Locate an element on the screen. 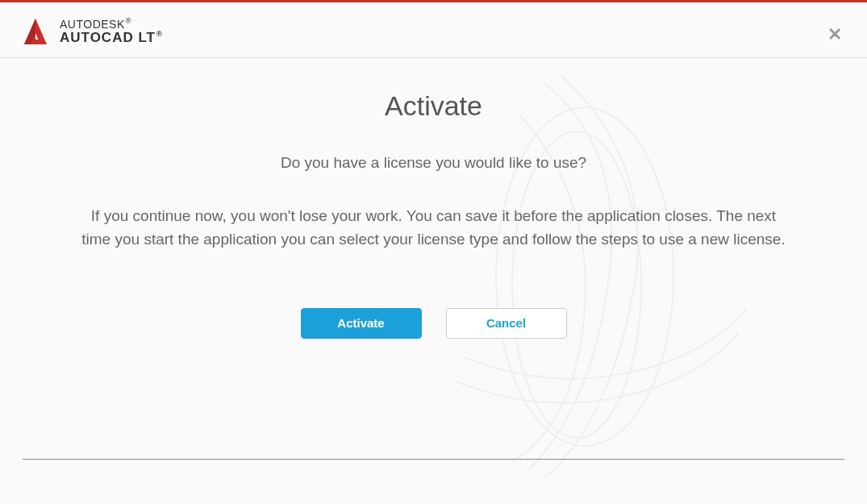 The image size is (867, 504). button-row: Activate Cancel is located at coordinates (434, 323).